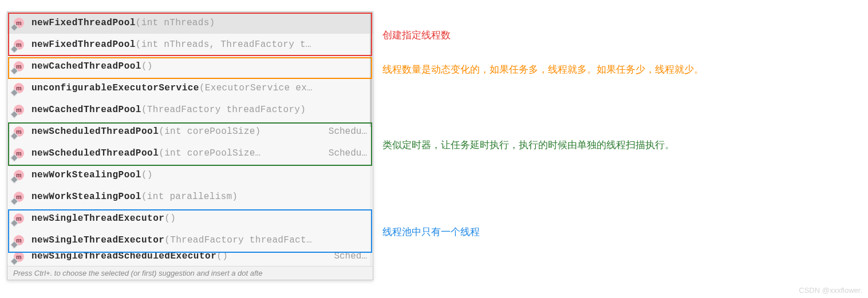  Describe the element at coordinates (199, 197) in the screenshot. I see `suggestion-signature: newWorkStealingPool(int parallelism)` at that location.